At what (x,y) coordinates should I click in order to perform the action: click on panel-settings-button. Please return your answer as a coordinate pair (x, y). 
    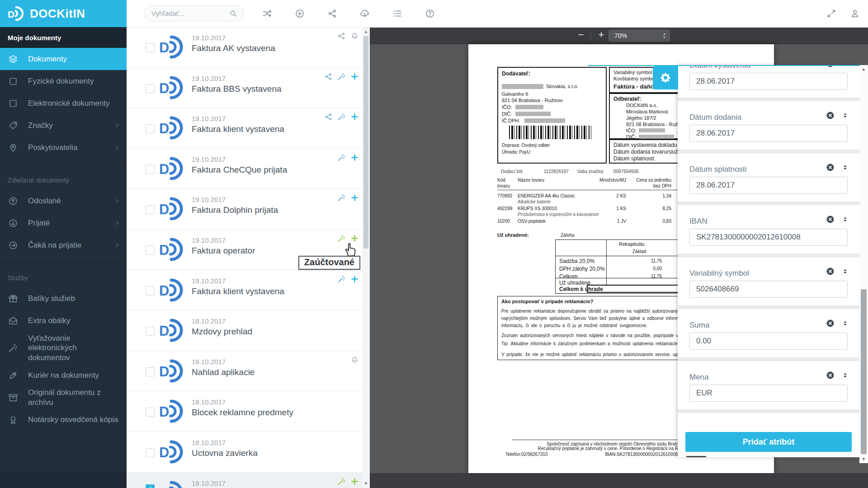
    Looking at the image, I should click on (665, 78).